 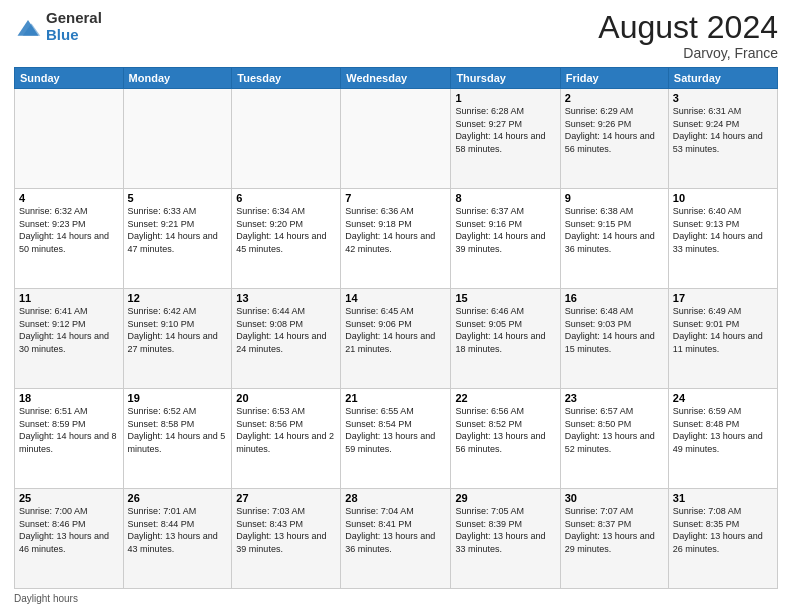 What do you see at coordinates (69, 530) in the screenshot?
I see `day-info: Sunrise: 7:00 AMSunset: 8:46 PMDaylight:…` at bounding box center [69, 530].